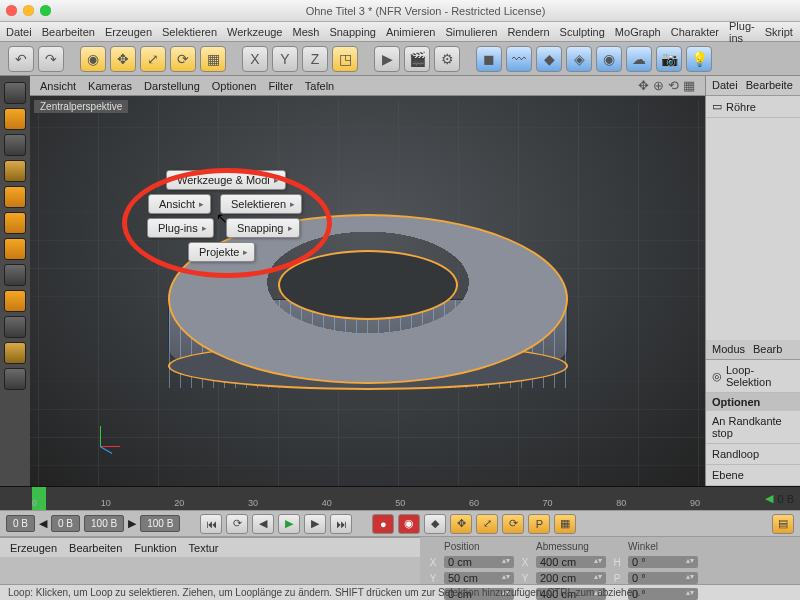 This screenshot has height=600, width=800. I want to click on loop-button: ⟳, so click(237, 524).